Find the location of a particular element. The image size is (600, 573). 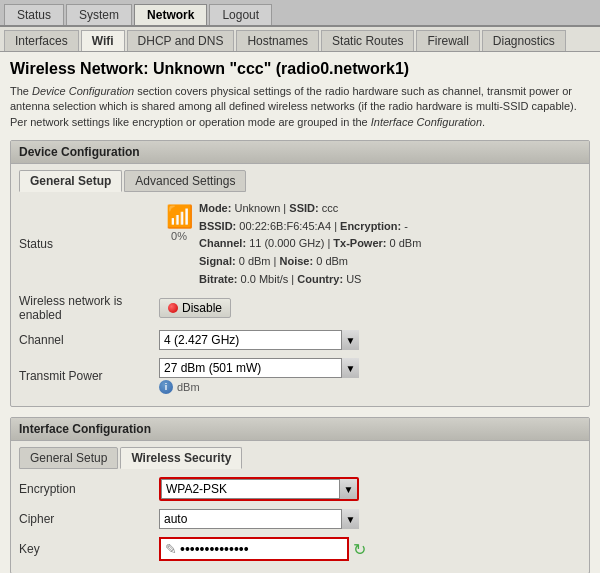

tab-status: Status is located at coordinates (34, 14).